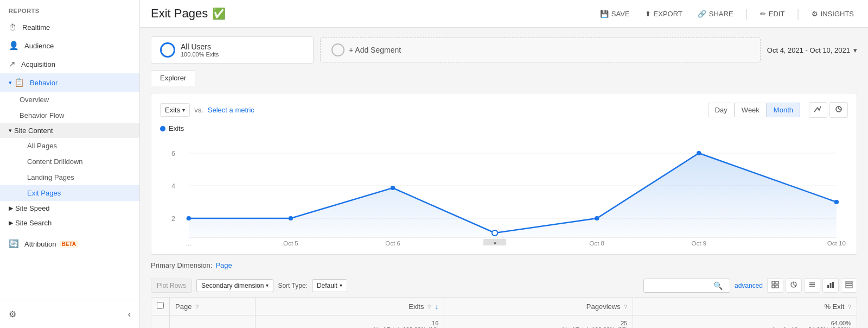  Describe the element at coordinates (818, 110) in the screenshot. I see `line-chart-button` at that location.